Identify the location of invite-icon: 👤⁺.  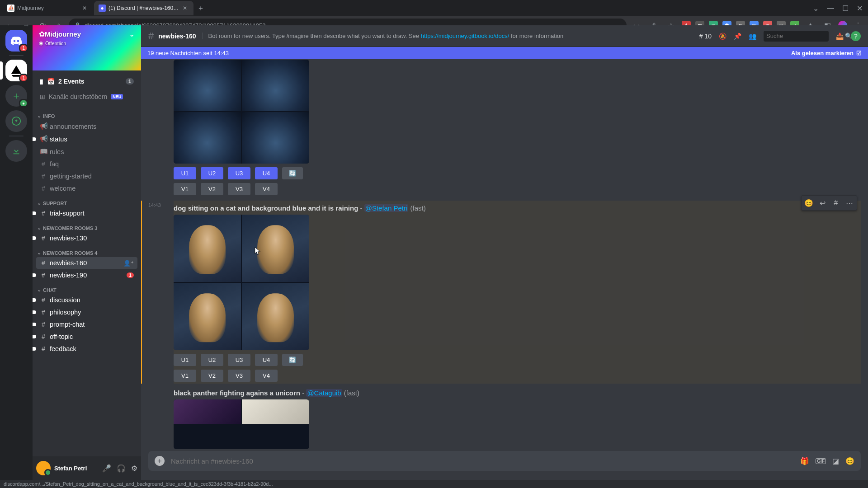
(128, 263).